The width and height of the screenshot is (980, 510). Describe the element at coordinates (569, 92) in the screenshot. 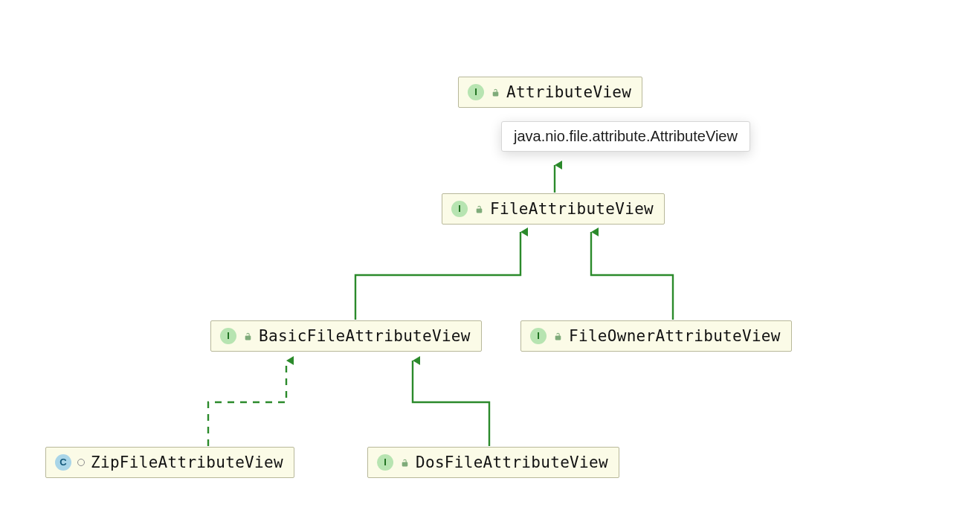

I see `node-label: AttributeView` at that location.